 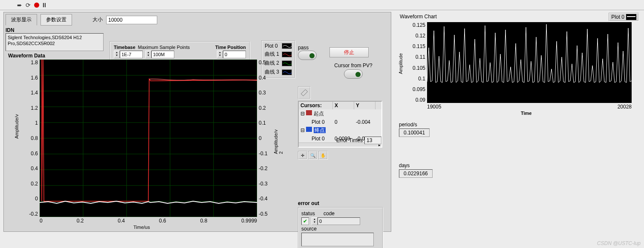 What do you see at coordinates (124, 47) in the screenshot?
I see `timebase-label: Timebase` at bounding box center [124, 47].